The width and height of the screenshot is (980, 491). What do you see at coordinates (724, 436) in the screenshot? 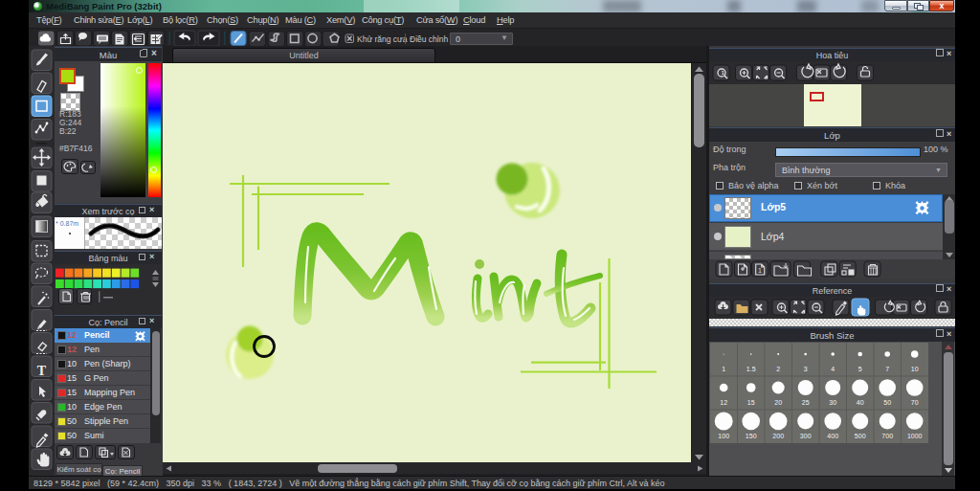
I see `svg-text: 100` at bounding box center [724, 436].